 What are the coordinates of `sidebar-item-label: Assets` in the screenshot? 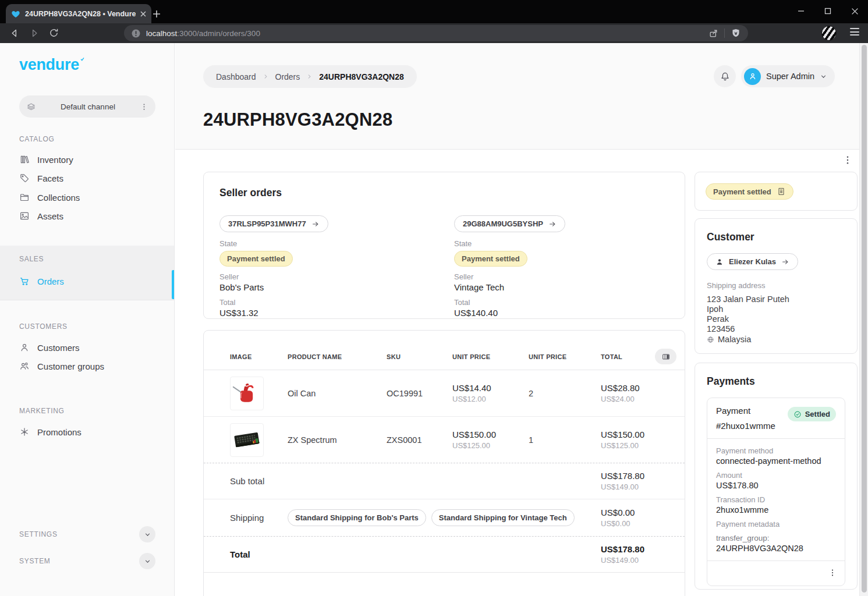 It's located at (50, 217).